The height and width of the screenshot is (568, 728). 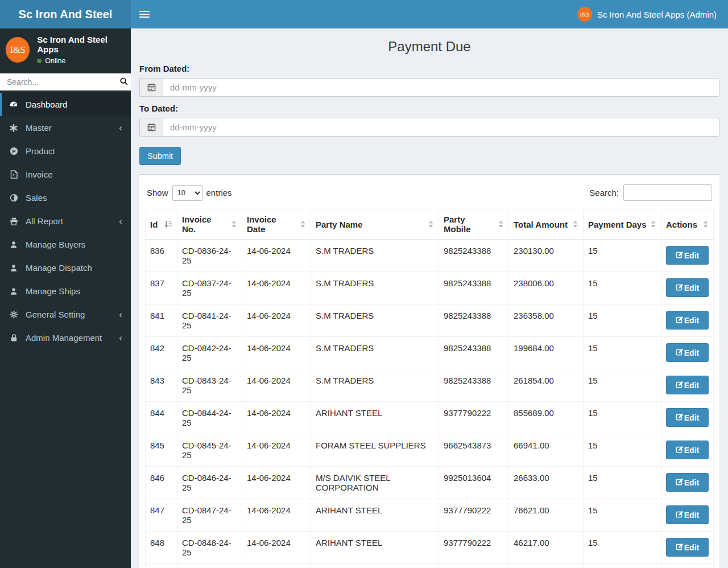 What do you see at coordinates (65, 82) in the screenshot?
I see `sidebar-search` at bounding box center [65, 82].